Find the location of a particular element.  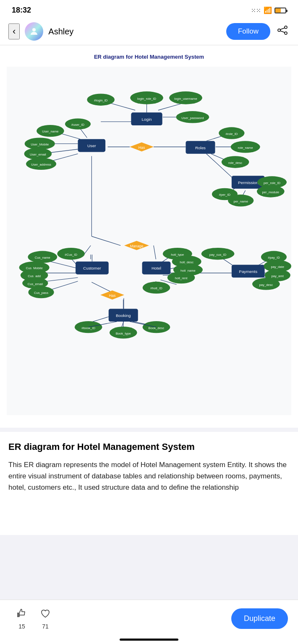

wifi-icon: 📶 is located at coordinates (268, 10).